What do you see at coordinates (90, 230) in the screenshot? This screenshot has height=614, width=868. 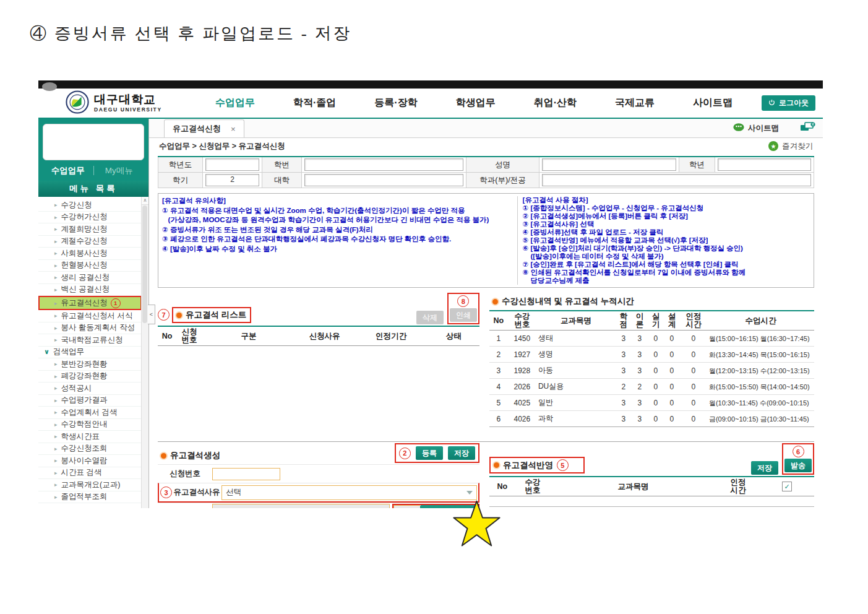 I see `sidebar-item: ▸계절희망신청` at bounding box center [90, 230].